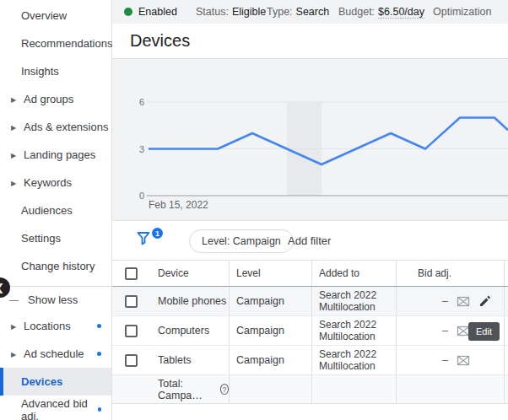  Describe the element at coordinates (356, 12) in the screenshot. I see `budget-label: Budget:` at that location.